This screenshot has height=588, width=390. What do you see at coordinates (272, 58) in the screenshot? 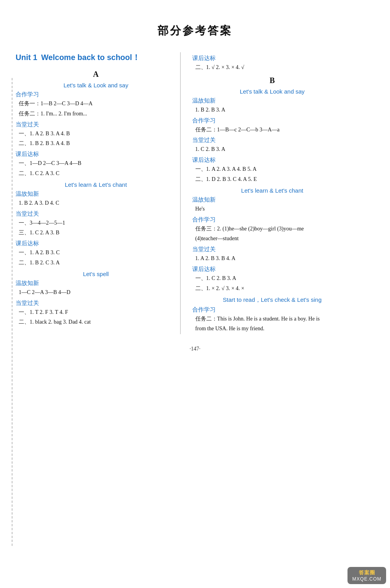
I see `category-khdb-r0: 课后达标` at bounding box center [272, 58].